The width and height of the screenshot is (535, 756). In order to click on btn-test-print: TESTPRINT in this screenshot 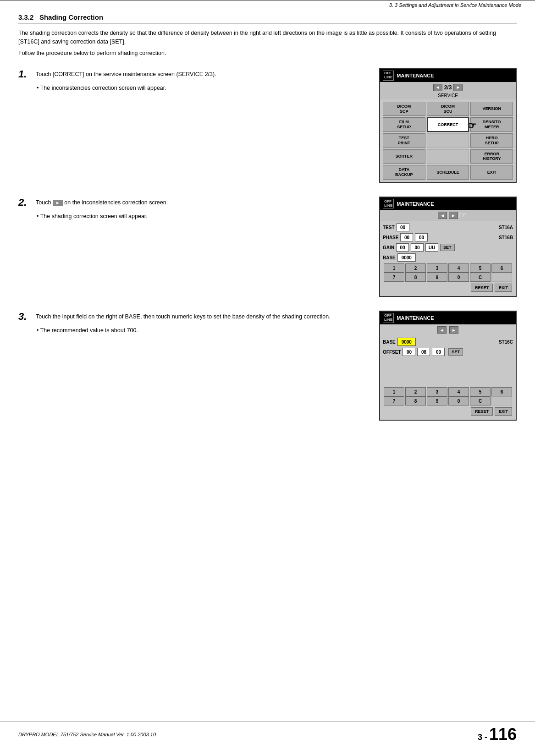, I will do `click(404, 141)`.